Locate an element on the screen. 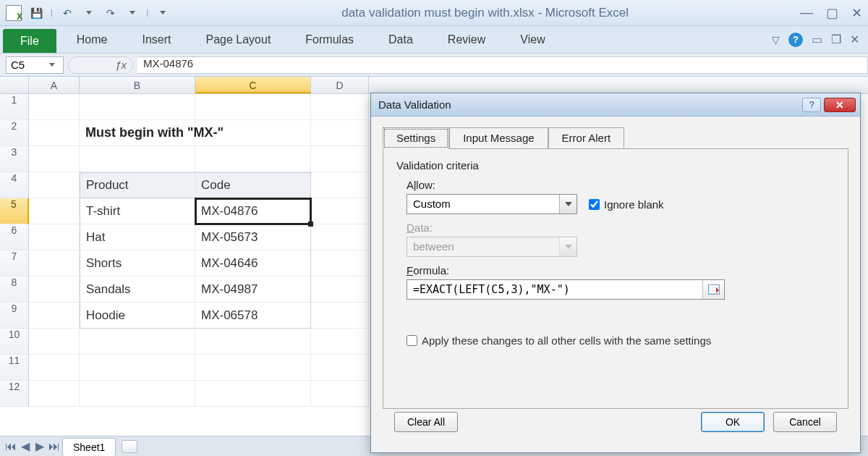 The height and width of the screenshot is (456, 868). undo-icon: ↶ is located at coordinates (67, 13).